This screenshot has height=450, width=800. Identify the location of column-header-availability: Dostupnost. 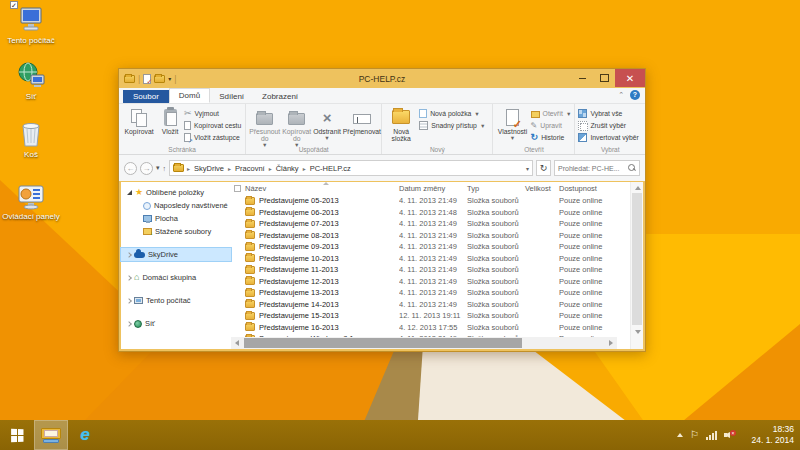
(591, 188).